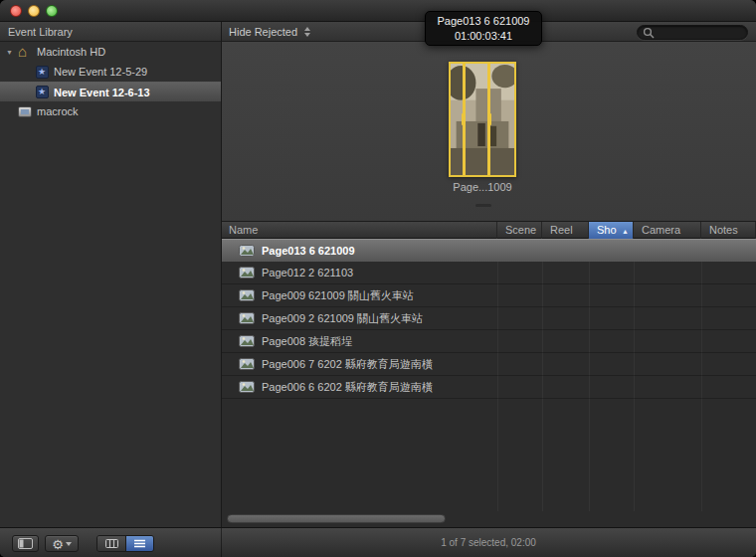 The width and height of the screenshot is (756, 557). I want to click on popup-stepper-icon, so click(307, 32).